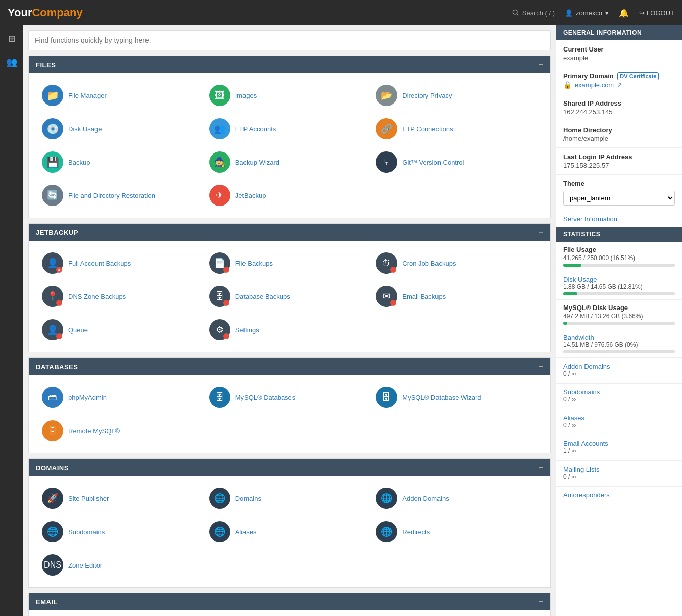  What do you see at coordinates (541, 602) in the screenshot?
I see `email-collapse-icon: −` at bounding box center [541, 602].